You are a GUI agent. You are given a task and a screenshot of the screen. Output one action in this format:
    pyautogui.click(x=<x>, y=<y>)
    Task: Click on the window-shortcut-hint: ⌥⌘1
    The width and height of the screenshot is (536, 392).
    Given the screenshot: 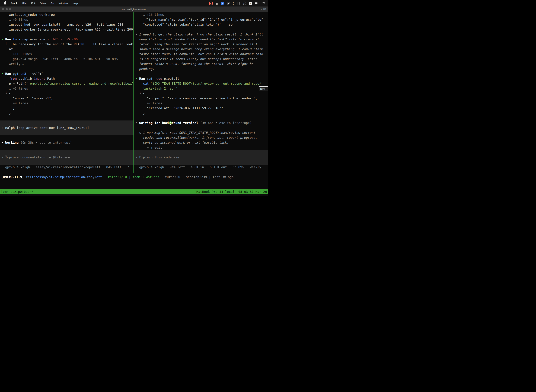 What is the action you would take?
    pyautogui.click(x=263, y=9)
    